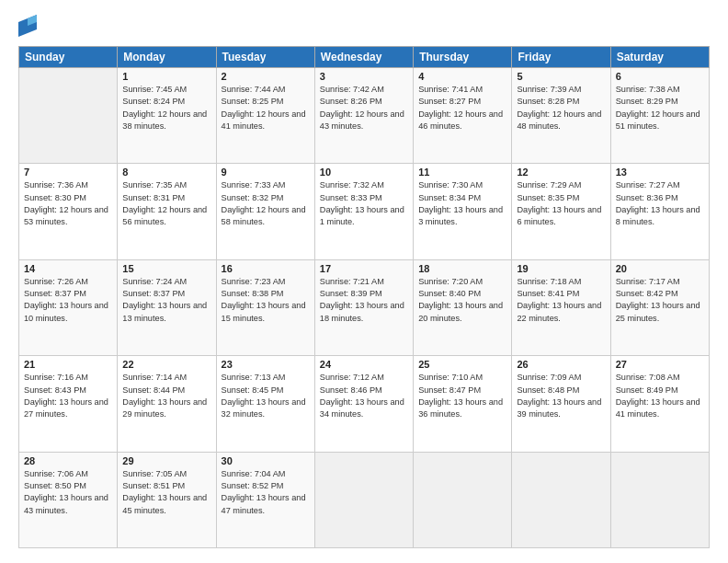 This screenshot has height=563, width=728. What do you see at coordinates (660, 204) in the screenshot?
I see `day-info: Sunrise: 7:27 AMSunset: 8:36 PMDaylight:…` at bounding box center [660, 204].